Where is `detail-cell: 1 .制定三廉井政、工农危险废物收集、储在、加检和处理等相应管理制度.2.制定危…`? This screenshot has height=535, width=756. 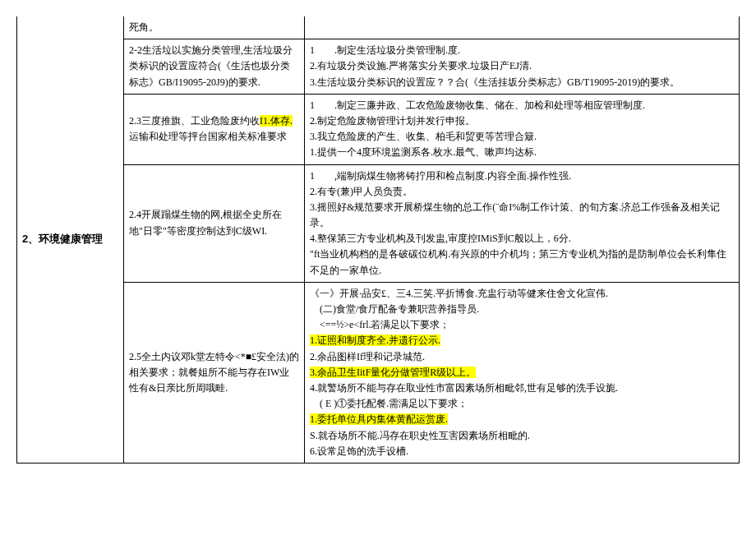
detail-cell: 1 .制定三廉井政、工农危险废物收集、储在、加检和处理等相应管理制度.2.制定危… is located at coordinates (523, 129).